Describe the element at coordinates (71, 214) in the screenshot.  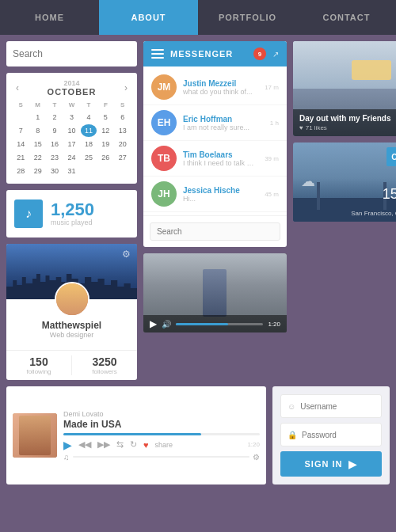
I see `music-widget: ♪ 1,250 music played` at that location.